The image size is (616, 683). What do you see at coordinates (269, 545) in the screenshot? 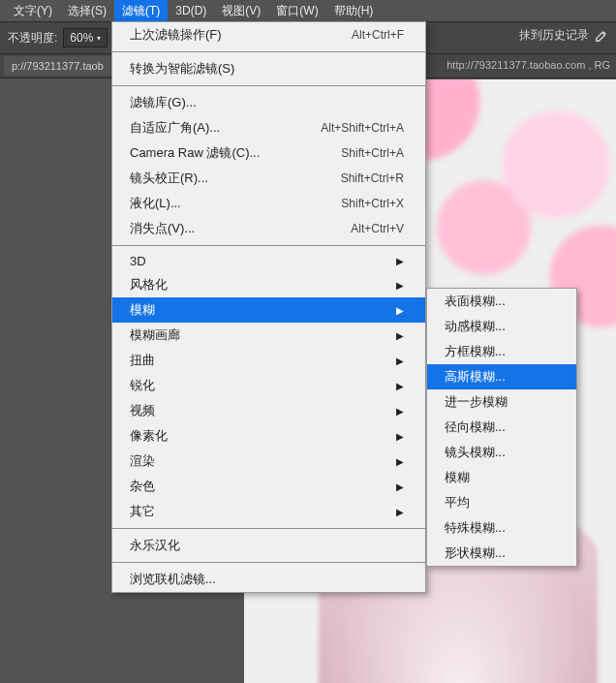
I see `filter-menu-item-23: 永乐汉化` at bounding box center [269, 545].